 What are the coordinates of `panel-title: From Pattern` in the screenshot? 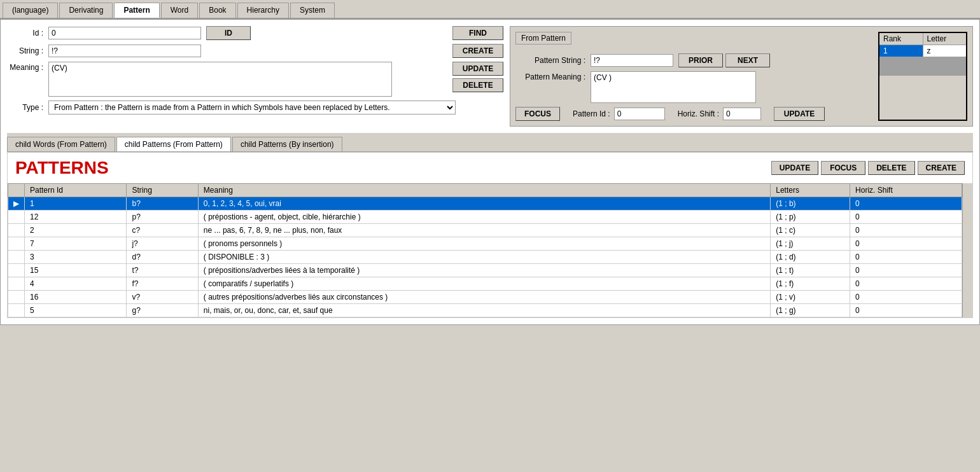 It's located at (543, 38).